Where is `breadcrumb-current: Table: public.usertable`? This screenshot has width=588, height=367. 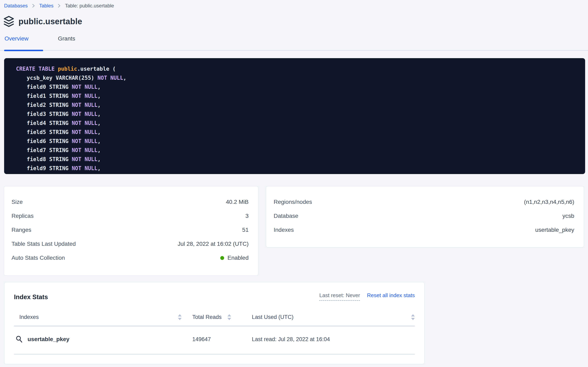
breadcrumb-current: Table: public.usertable is located at coordinates (90, 6).